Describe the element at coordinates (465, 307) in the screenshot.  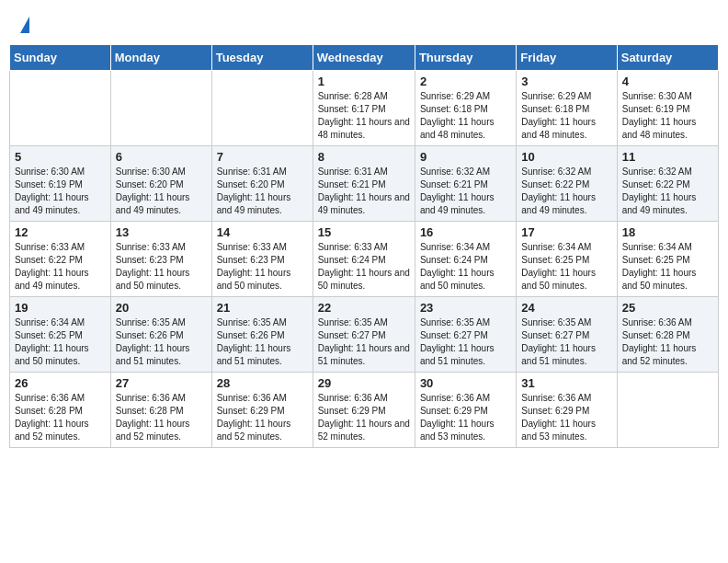
I see `day-number: 23` at that location.